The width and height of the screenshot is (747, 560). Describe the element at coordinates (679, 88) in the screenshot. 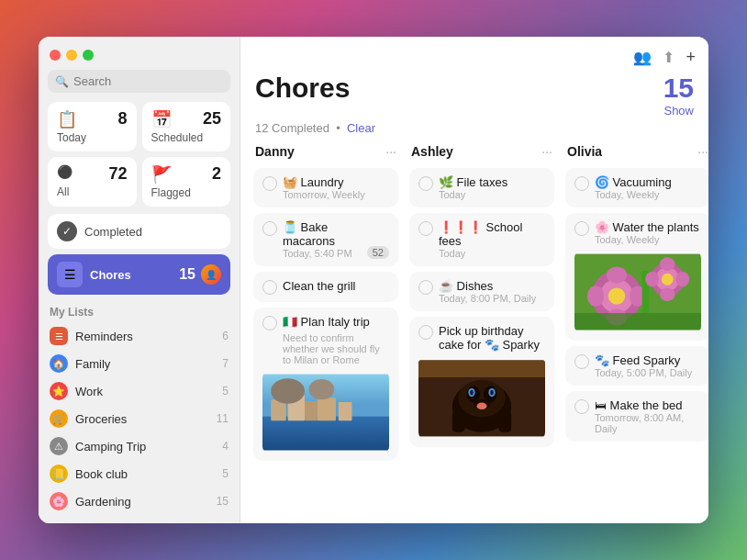

I see `total-count: 15` at that location.